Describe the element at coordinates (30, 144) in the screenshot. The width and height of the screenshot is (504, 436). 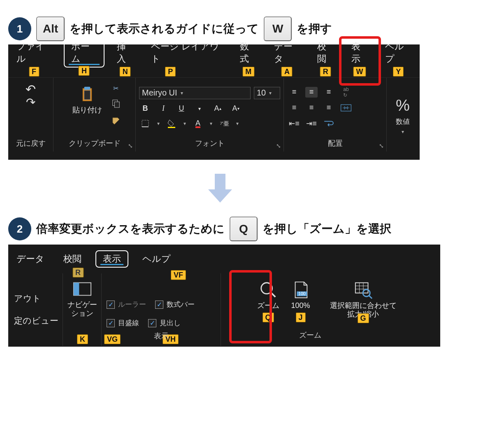
I see `group-label-undo: 元に戻す` at that location.